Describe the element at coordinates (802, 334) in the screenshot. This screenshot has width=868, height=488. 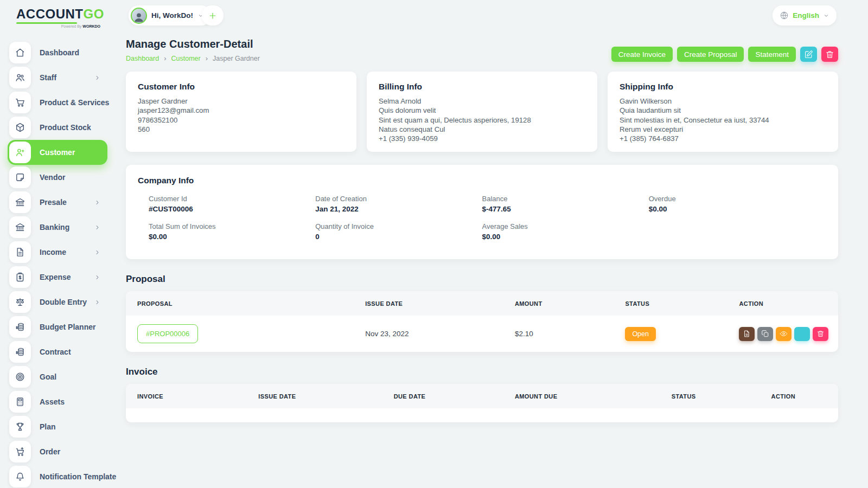
I see `edit-proposal-button` at that location.